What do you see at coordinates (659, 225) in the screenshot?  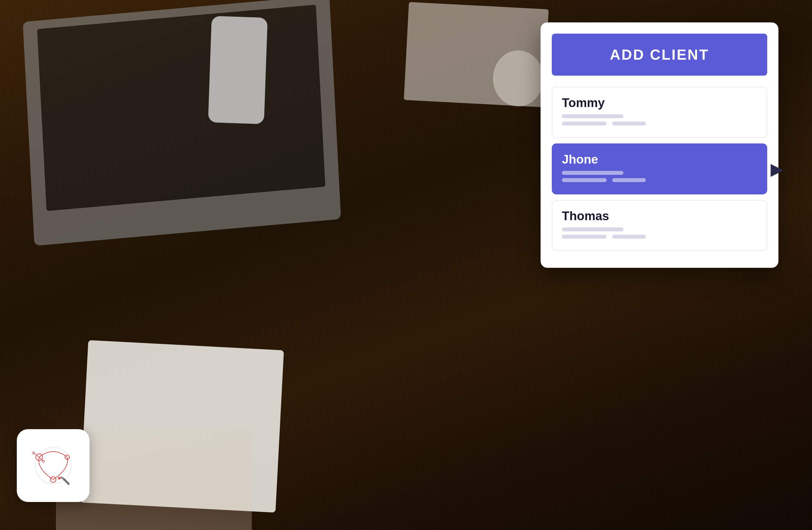 I see `client-card-thomas: Thomas` at bounding box center [659, 225].